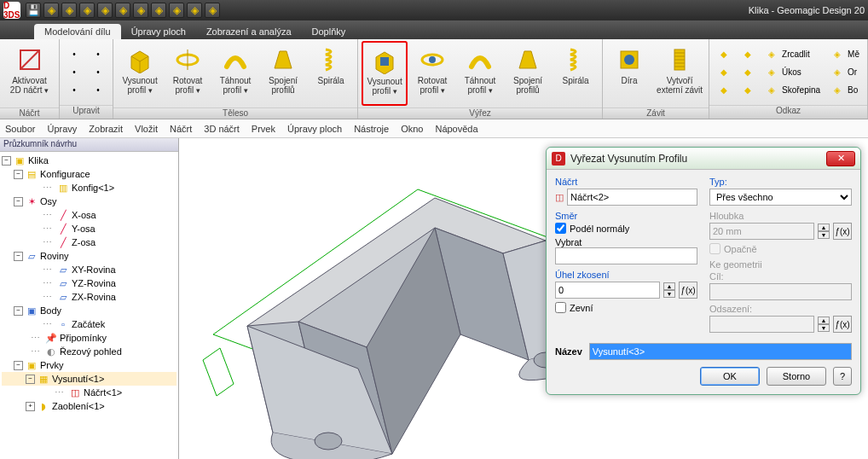 This screenshot has width=868, height=459. What do you see at coordinates (793, 55) in the screenshot?
I see `mirror-button: ◈Zrcadlit` at bounding box center [793, 55].